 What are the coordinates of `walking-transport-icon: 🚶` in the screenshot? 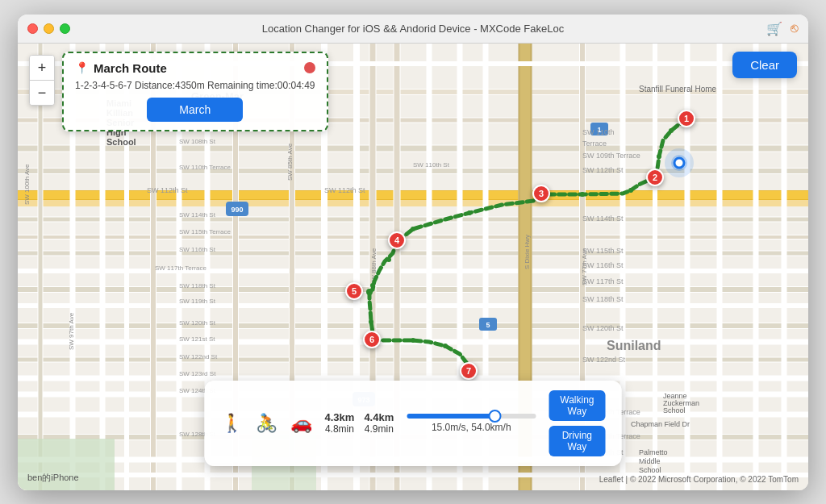 It's located at (232, 423).